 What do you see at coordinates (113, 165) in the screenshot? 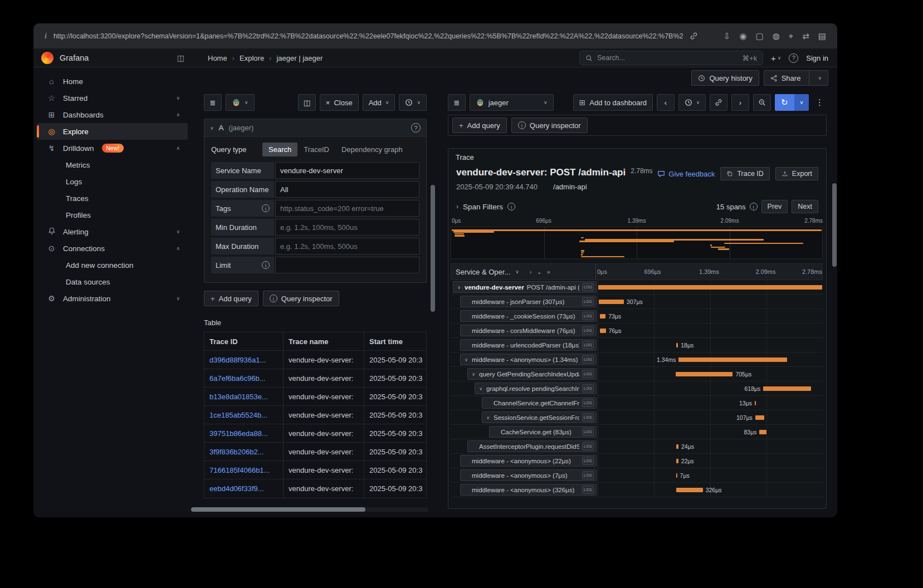
I see `sidebar-item-metrics: Metrics` at bounding box center [113, 165].